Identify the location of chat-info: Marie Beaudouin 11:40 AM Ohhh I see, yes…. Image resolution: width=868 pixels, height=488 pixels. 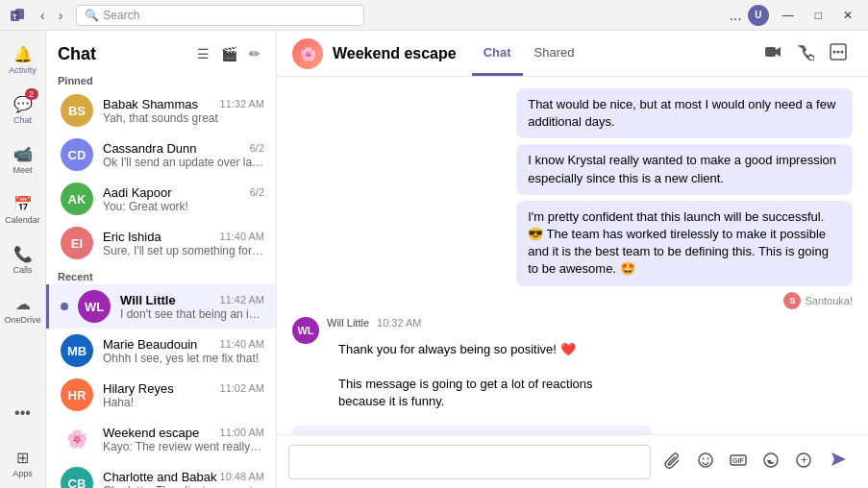
(184, 352).